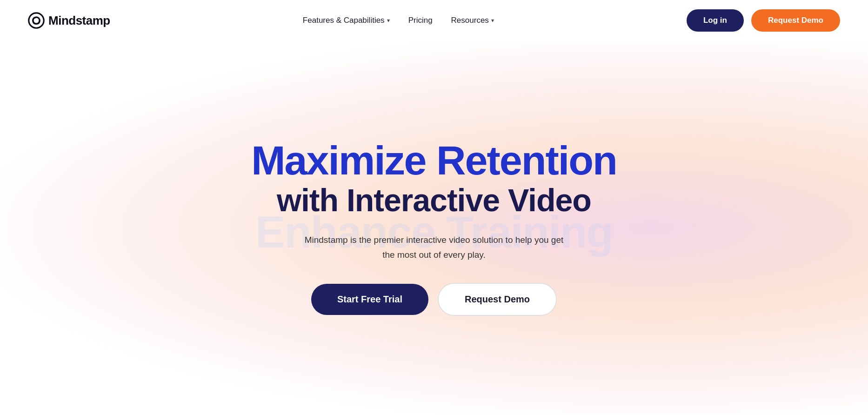 The width and height of the screenshot is (868, 415). I want to click on nav-actions: Log in Request Demo, so click(763, 20).